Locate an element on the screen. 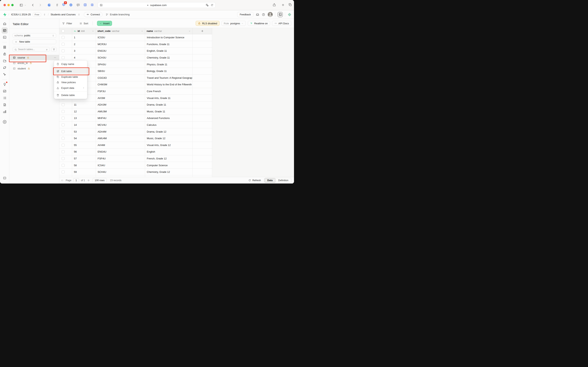  cell-id: 53 is located at coordinates (84, 132).